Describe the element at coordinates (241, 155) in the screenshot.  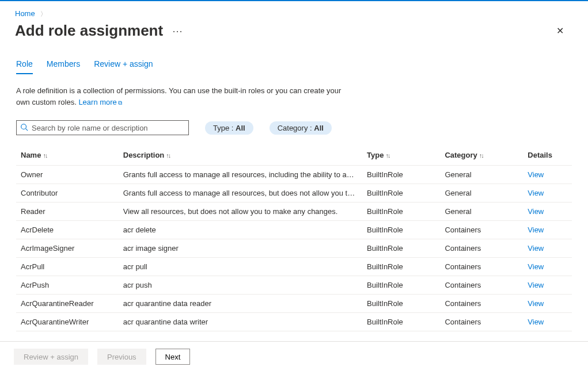
I see `column-header-description: Description ↑↓` at that location.